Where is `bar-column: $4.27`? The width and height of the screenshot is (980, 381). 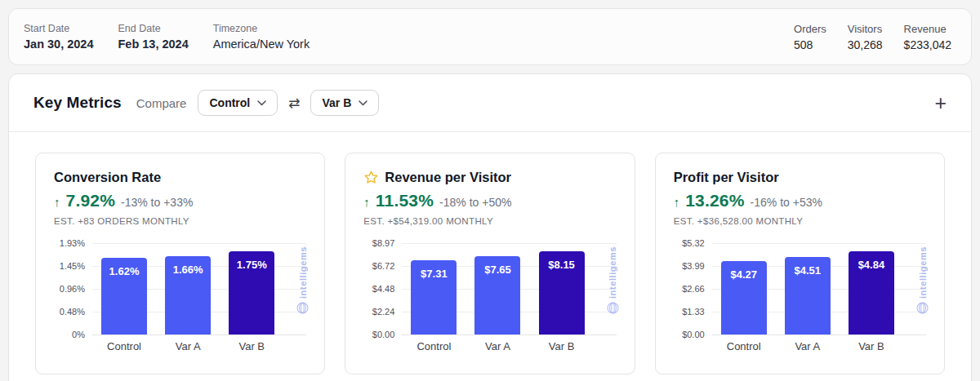 bar-column: $4.27 is located at coordinates (744, 289).